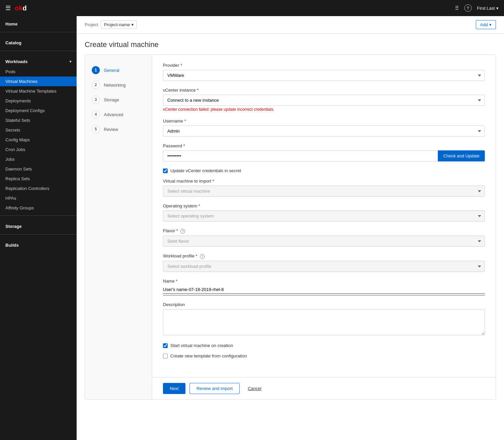 The height and width of the screenshot is (440, 504). Describe the element at coordinates (213, 181) in the screenshot. I see `vm-import-required: *` at that location.